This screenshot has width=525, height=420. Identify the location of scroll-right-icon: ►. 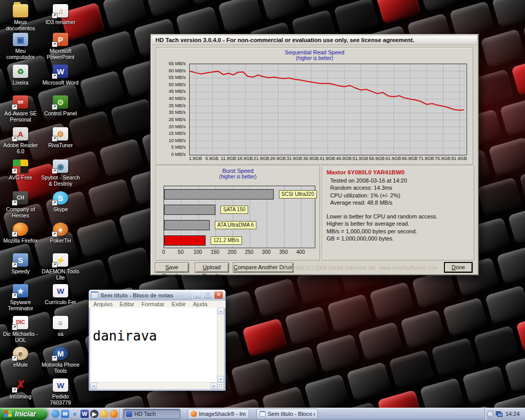
(214, 386).